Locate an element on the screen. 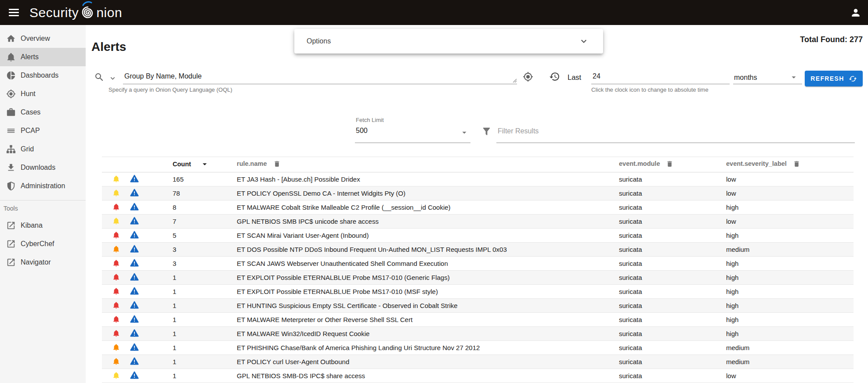  refresh-button: REFRESH is located at coordinates (834, 79).